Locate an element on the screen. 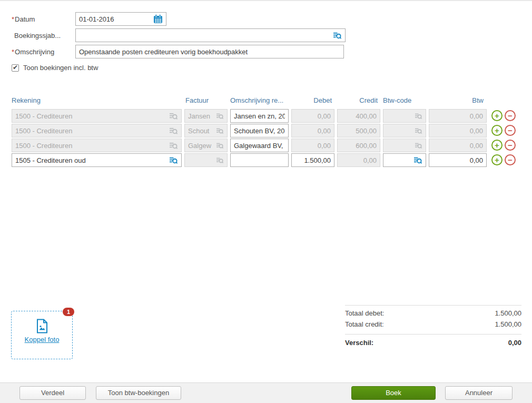 This screenshot has height=403, width=532. koppel-foto-link: Koppel foto is located at coordinates (42, 339).